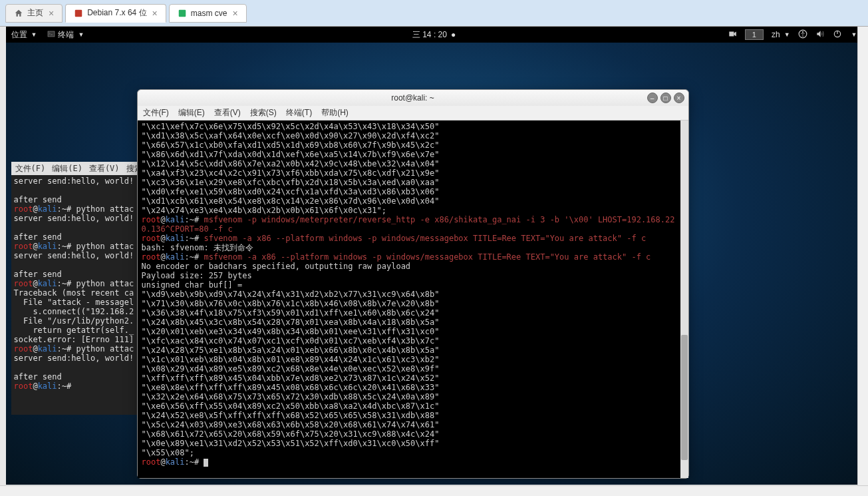 Image resolution: width=868 pixels, height=496 pixels. I want to click on vm-tab-debian: Debian 7.x 64 位 ×, so click(116, 13).